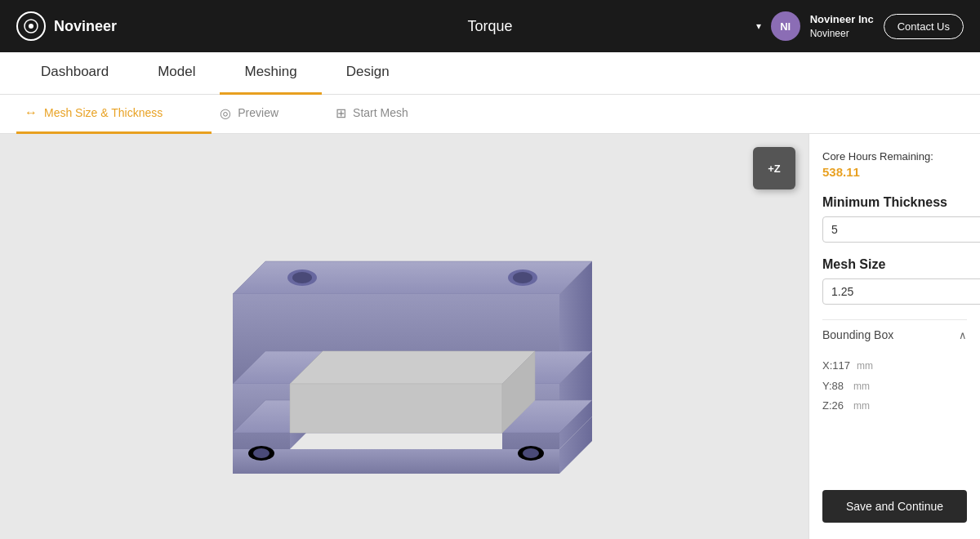 Image resolution: width=980 pixels, height=539 pixels. I want to click on sub-tab-preview: ◎ Preview, so click(270, 114).